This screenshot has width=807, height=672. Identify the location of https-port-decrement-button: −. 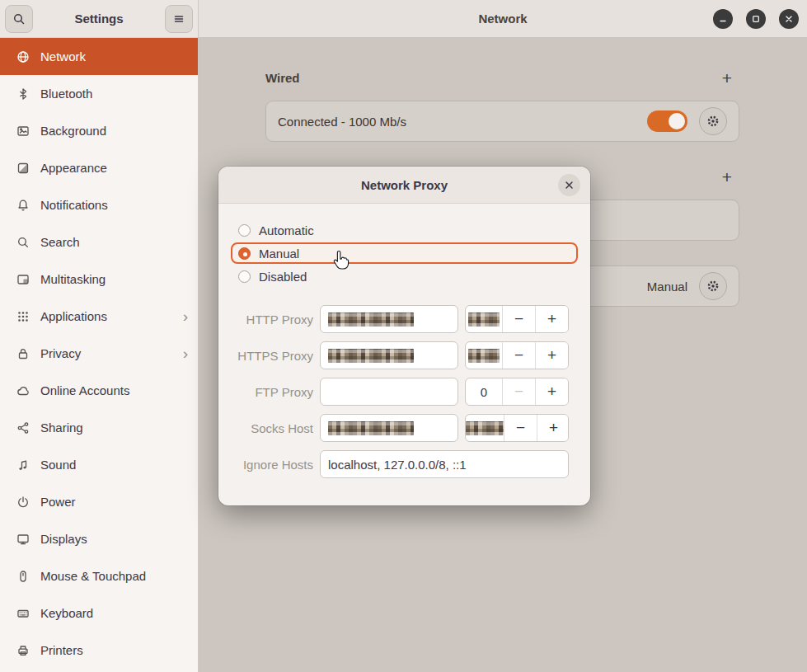
(518, 355).